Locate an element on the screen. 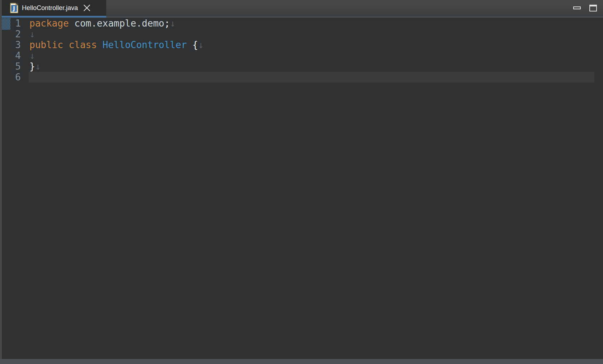 This screenshot has width=603, height=364. annotation-ruler is located at coordinates (6, 188).